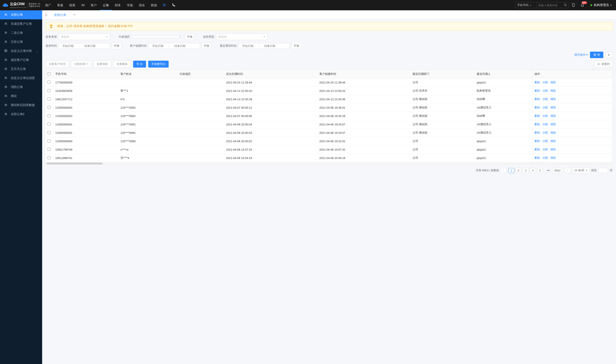 The height and width of the screenshot is (364, 616). I want to click on sidebar-item-9: 测试, so click(21, 96).